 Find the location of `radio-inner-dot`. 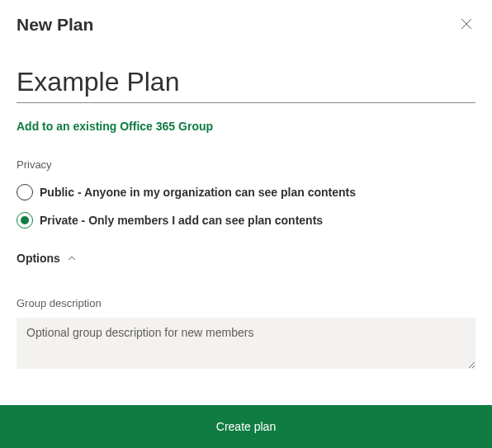

radio-inner-dot is located at coordinates (25, 220).